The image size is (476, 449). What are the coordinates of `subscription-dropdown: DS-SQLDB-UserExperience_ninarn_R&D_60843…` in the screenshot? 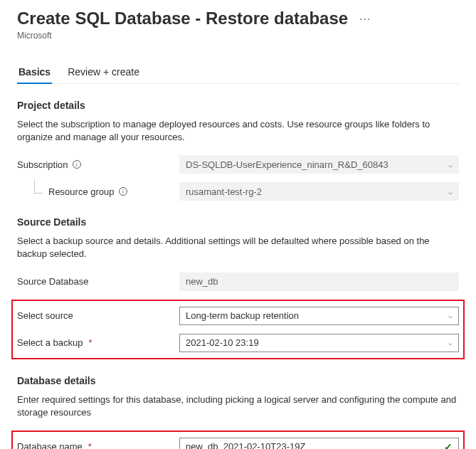 It's located at (319, 164).